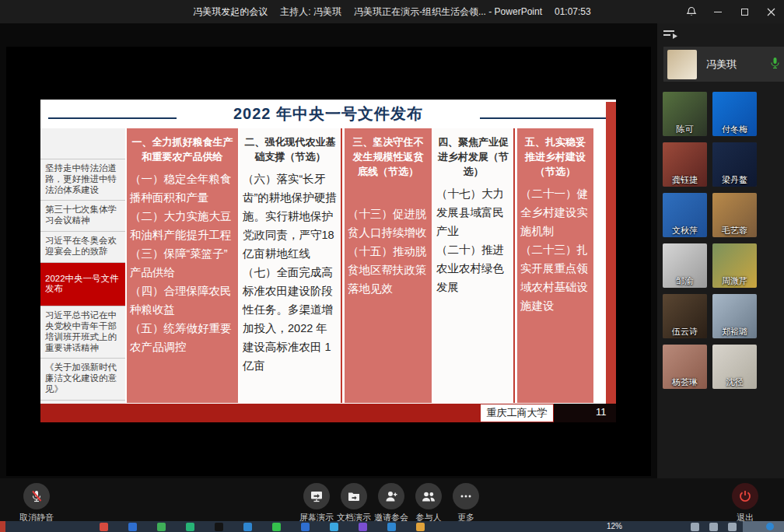 Image resolution: width=784 pixels, height=532 pixels. What do you see at coordinates (601, 412) in the screenshot?
I see `slide-page-number: 11` at bounding box center [601, 412].